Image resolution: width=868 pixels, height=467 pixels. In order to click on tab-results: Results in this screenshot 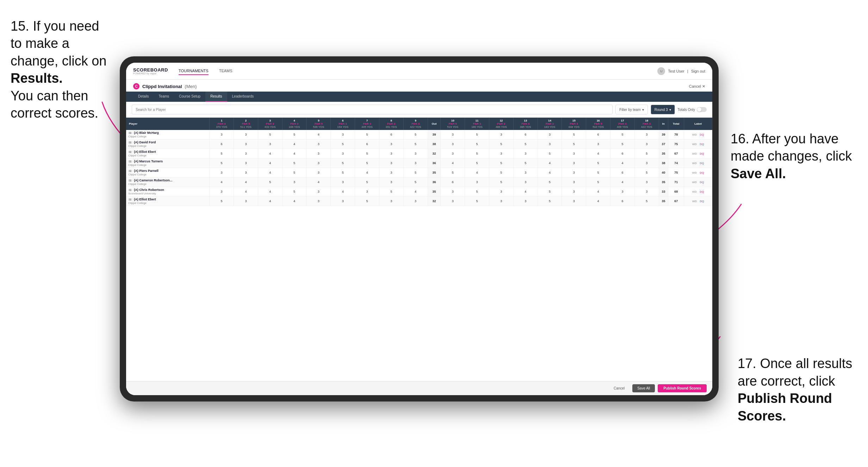, I will do `click(216, 96)`.